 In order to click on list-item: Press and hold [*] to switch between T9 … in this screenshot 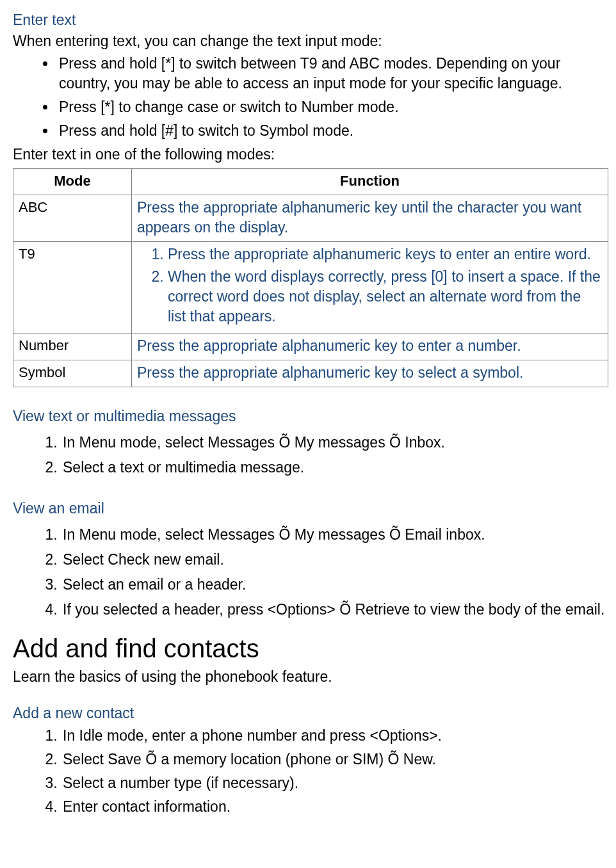, I will do `click(332, 74)`.